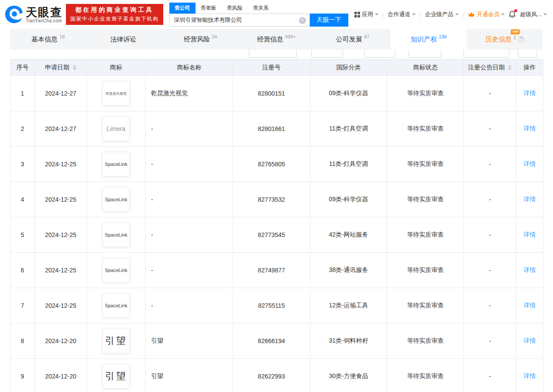 The width and height of the screenshot is (553, 392). I want to click on logo: 天眼查 TianYanCha.com, so click(33, 14).